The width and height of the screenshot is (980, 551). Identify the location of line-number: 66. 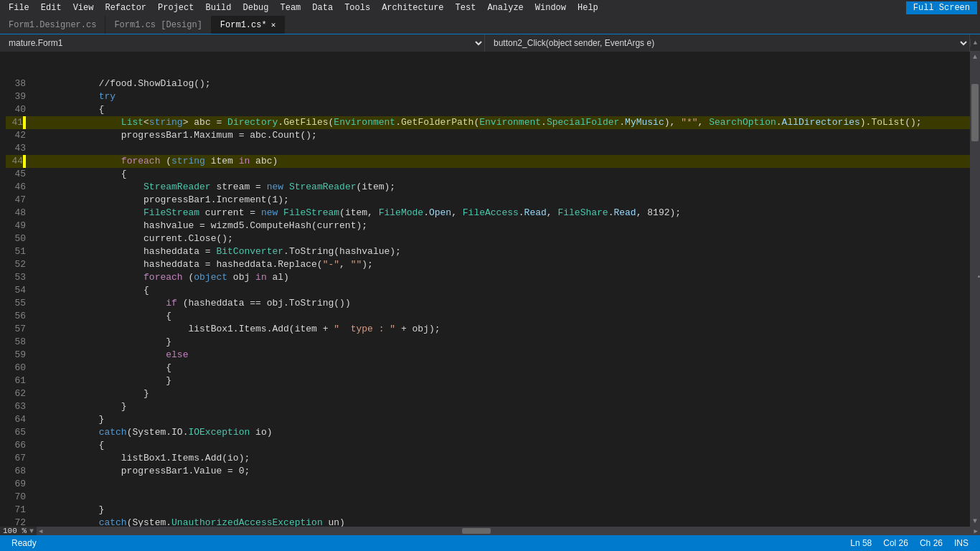
(19, 446).